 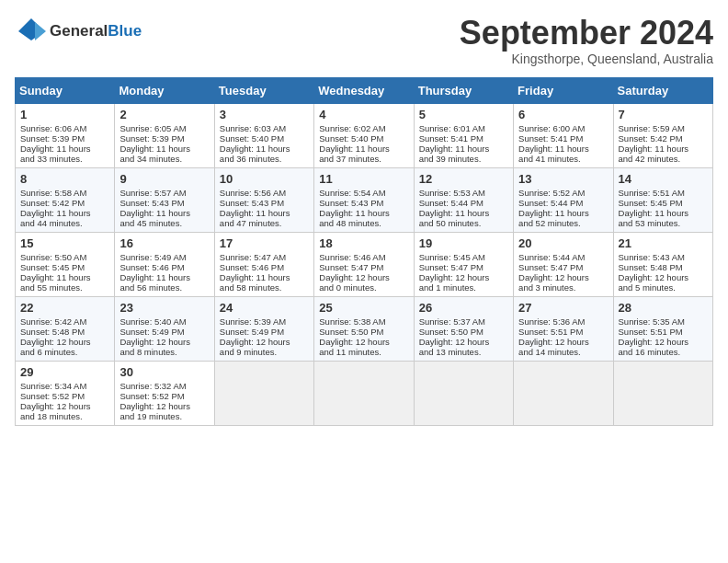 What do you see at coordinates (256, 337) in the screenshot?
I see `cell-info: Sunrise: 5:39 AMSunset: 5:49 PMDaylight:…` at bounding box center [256, 337].